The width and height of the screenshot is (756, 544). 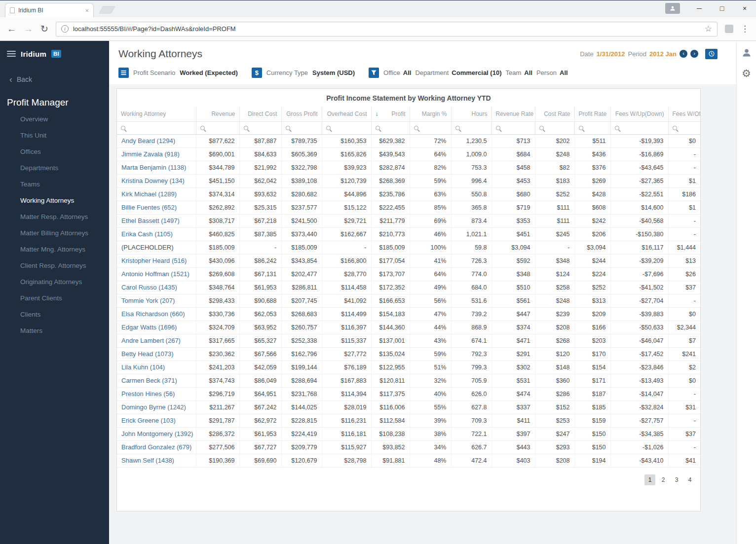 What do you see at coordinates (663, 54) in the screenshot?
I see `period-value: 2012 Jan` at bounding box center [663, 54].